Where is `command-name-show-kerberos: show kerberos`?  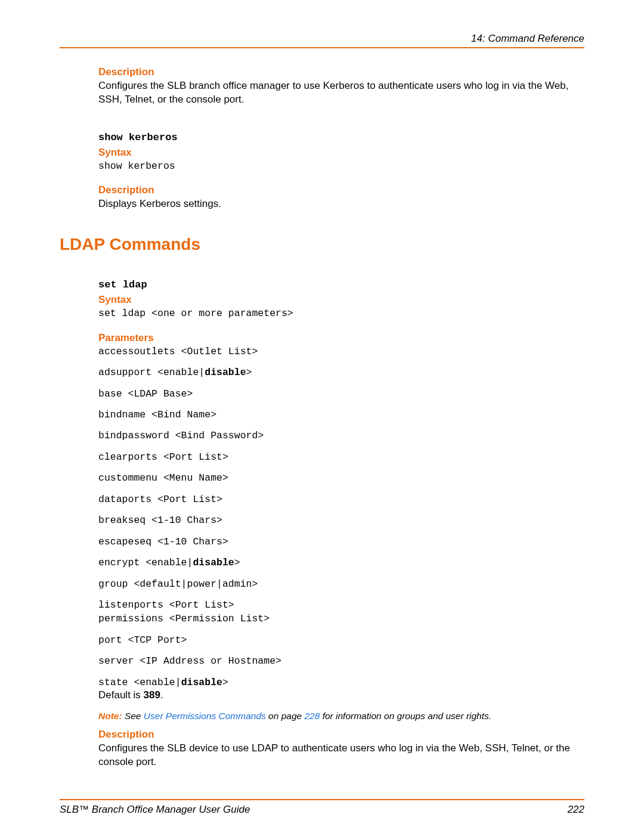 command-name-show-kerberos: show kerberos is located at coordinates (341, 137).